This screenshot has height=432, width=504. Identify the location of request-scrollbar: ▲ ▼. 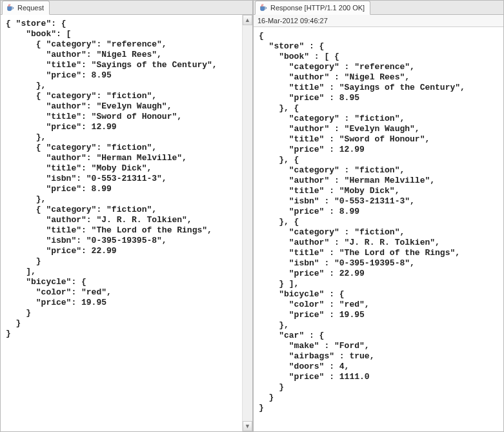
(247, 223).